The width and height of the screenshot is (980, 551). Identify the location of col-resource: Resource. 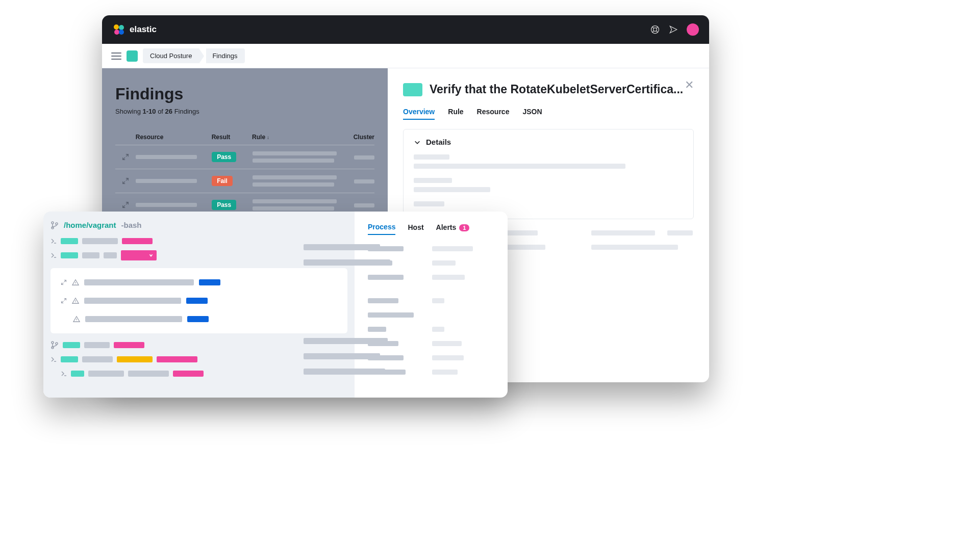
(173, 137).